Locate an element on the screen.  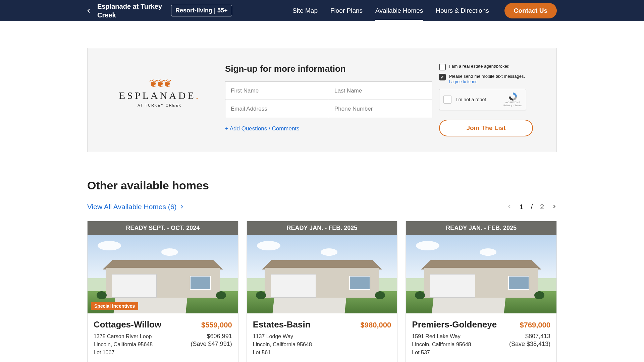
sms-label: Please send me mobile text messages. is located at coordinates (487, 76).